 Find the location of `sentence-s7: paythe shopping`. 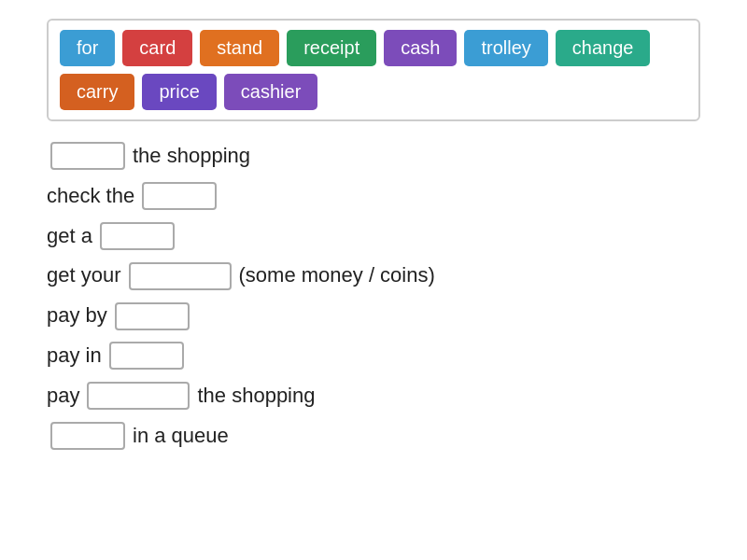

sentence-s7: paythe shopping is located at coordinates (374, 396).